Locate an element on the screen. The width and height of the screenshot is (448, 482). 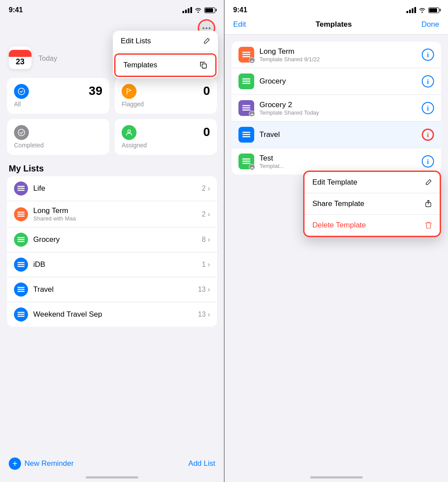
templates-list: ☁ Long Term Template Shared 9/1/22 i Gro… is located at coordinates (336, 108).